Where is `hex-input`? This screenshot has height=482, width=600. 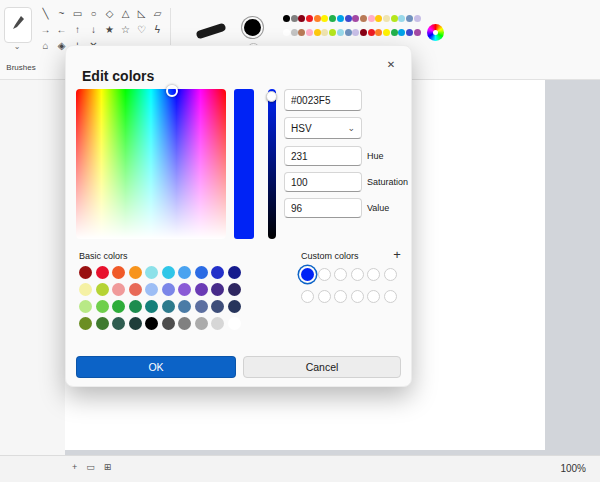 hex-input is located at coordinates (323, 100).